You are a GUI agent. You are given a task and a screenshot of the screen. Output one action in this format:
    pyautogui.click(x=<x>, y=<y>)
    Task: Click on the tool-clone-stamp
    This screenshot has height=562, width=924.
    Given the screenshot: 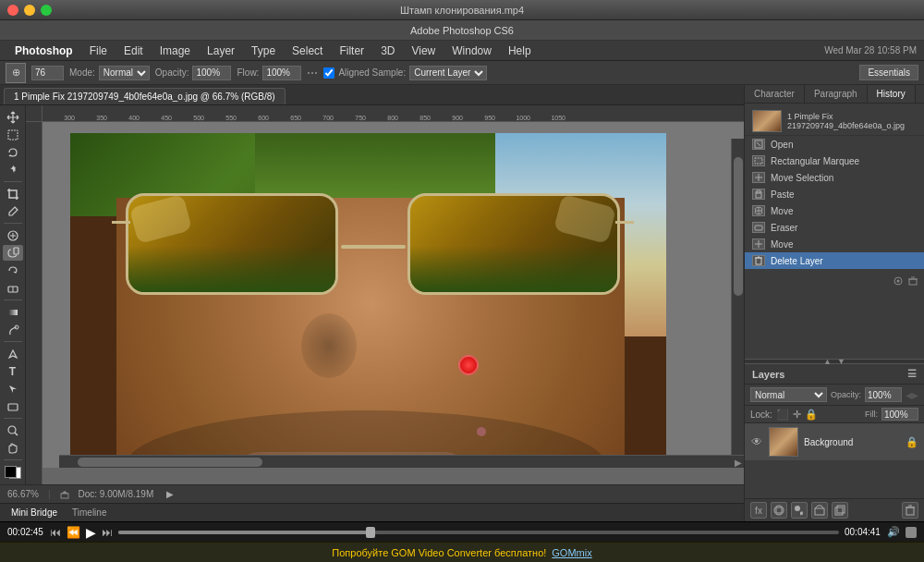 What is the action you would take?
    pyautogui.click(x=13, y=253)
    